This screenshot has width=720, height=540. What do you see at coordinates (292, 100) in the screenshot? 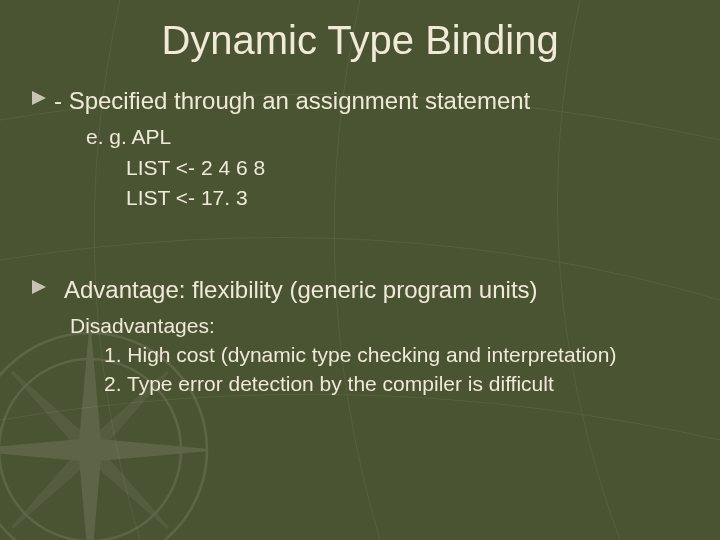
I see `bullet-1-text: - Specified through an assignment statem…` at bounding box center [292, 100].